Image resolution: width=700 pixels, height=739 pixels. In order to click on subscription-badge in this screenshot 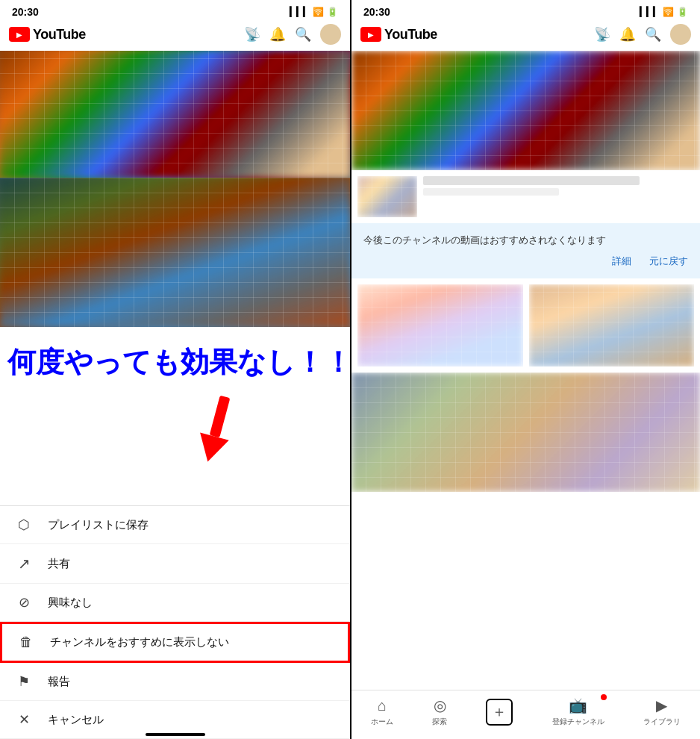, I will do `click(604, 697)`.